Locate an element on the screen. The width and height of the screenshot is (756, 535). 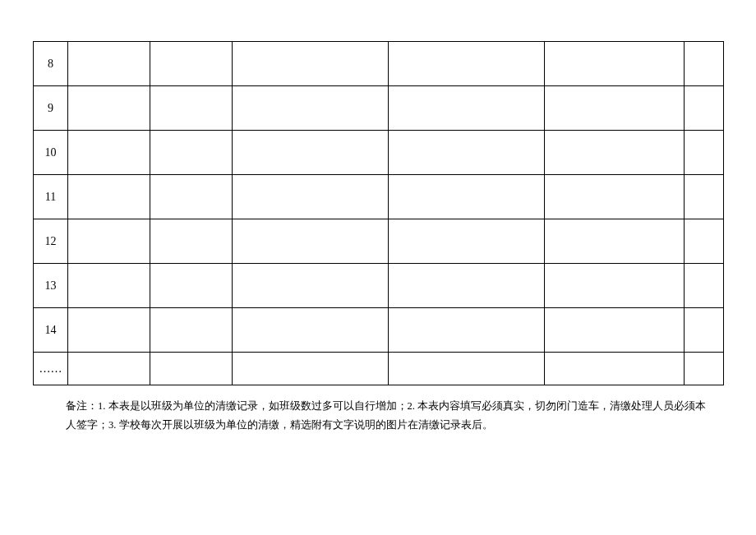
table-row: 14 is located at coordinates (379, 330).